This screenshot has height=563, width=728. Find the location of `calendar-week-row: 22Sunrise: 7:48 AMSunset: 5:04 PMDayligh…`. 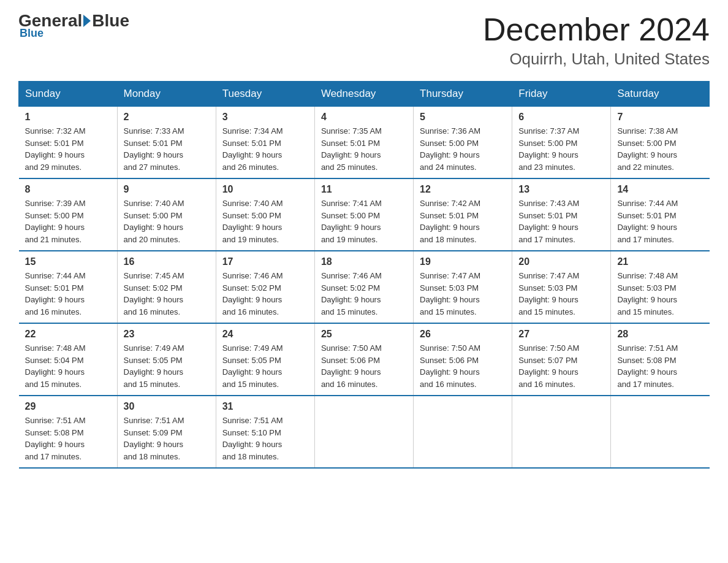

calendar-week-row: 22Sunrise: 7:48 AMSunset: 5:04 PMDayligh… is located at coordinates (364, 359).